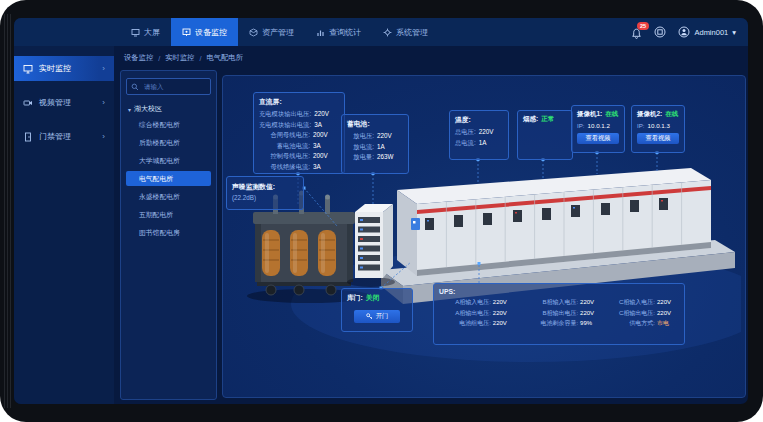 The width and height of the screenshot is (763, 422). Describe the element at coordinates (130, 110) in the screenshot. I see `caret-down-icon: ▾` at that location.